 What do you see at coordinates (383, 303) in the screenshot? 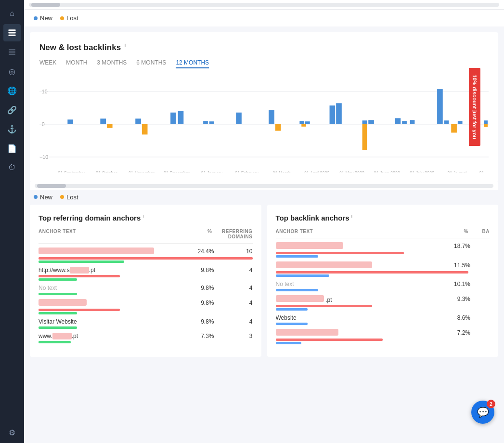
I see `table-row: .pt 9.3%` at bounding box center [383, 303].